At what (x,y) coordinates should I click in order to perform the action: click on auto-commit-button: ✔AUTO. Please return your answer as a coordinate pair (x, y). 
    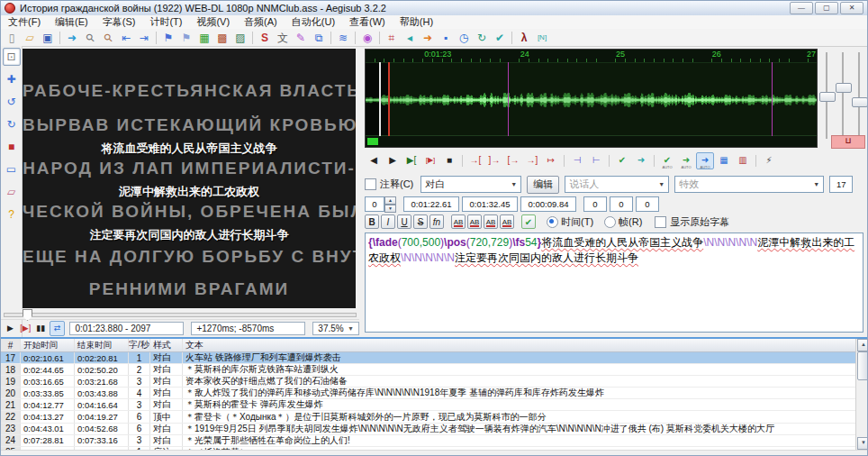
    Looking at the image, I should click on (667, 160).